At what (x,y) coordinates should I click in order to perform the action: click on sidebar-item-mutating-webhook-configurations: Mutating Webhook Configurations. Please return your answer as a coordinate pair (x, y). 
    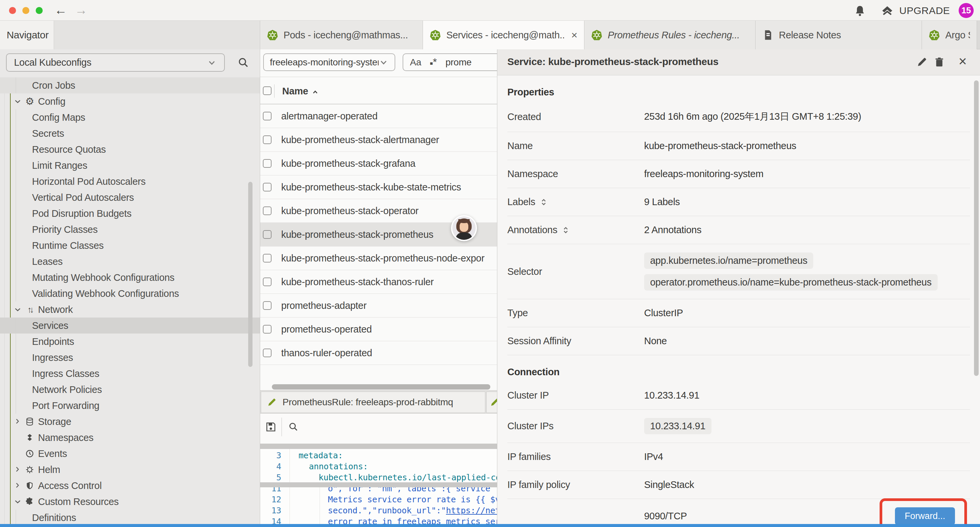
    Looking at the image, I should click on (130, 277).